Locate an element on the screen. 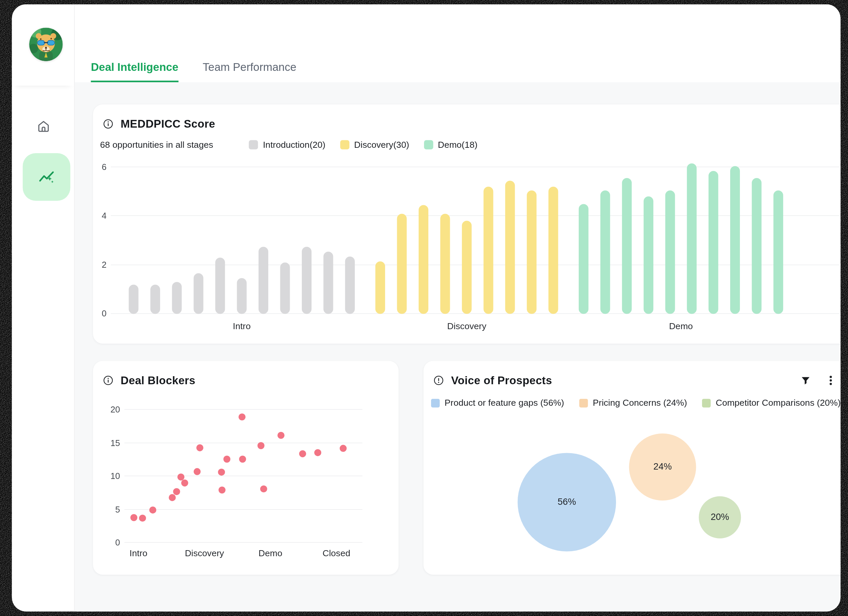 This screenshot has width=848, height=616. tab-team-performance: Team Performance is located at coordinates (250, 71).